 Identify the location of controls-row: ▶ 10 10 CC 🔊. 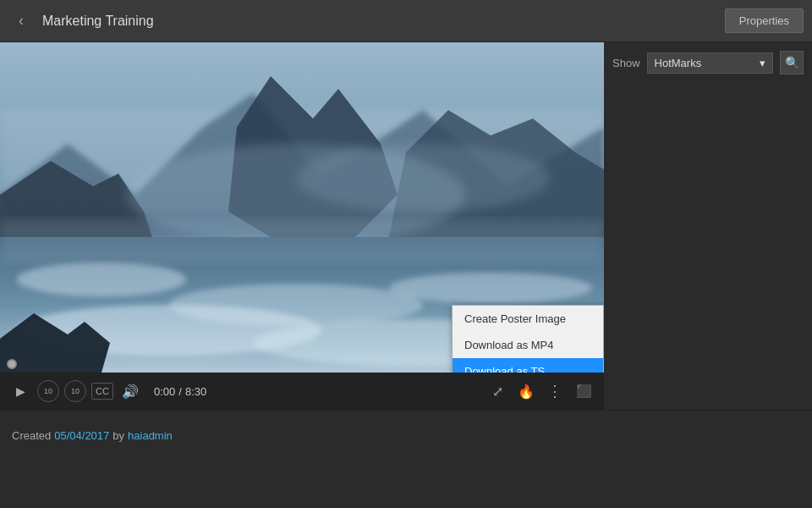
(302, 391).